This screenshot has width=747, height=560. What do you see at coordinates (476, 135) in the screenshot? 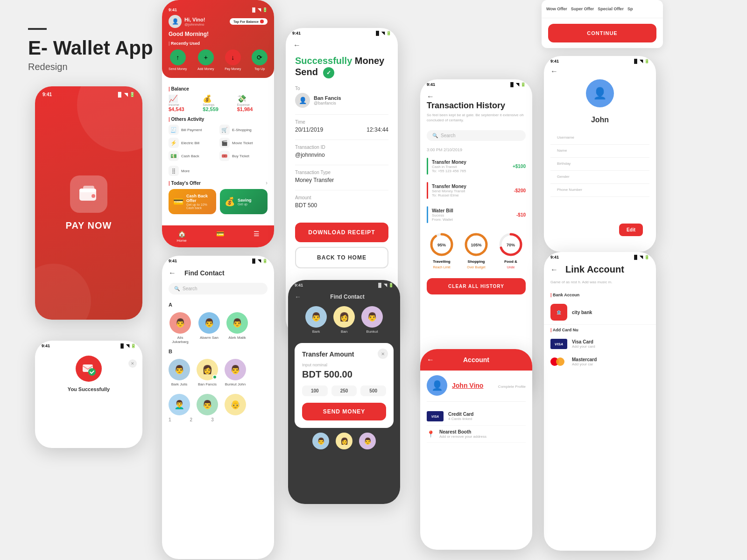
I see `txn-search-bar: 🔍 Search` at bounding box center [476, 135].